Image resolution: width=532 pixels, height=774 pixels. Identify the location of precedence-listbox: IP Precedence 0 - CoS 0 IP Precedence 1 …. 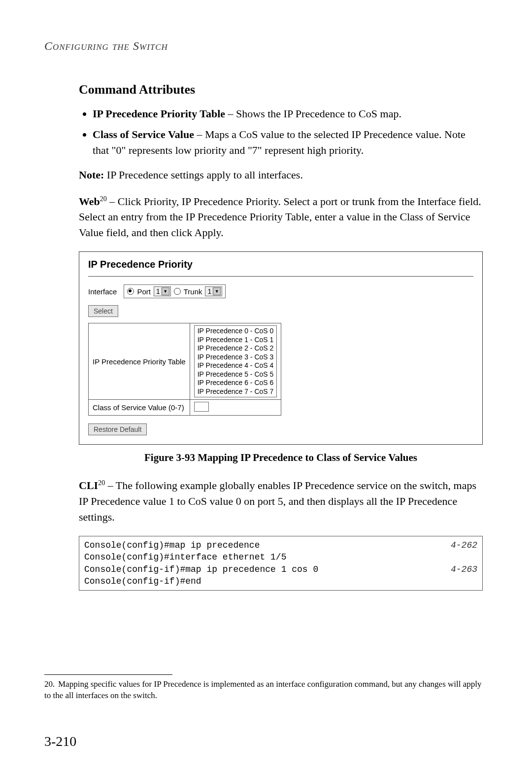
(235, 361).